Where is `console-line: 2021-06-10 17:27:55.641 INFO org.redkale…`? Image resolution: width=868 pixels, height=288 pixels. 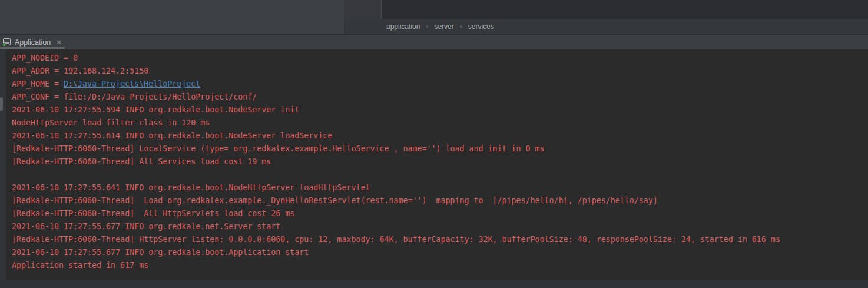 console-line: 2021-06-10 17:27:55.641 INFO org.redkale… is located at coordinates (440, 188).